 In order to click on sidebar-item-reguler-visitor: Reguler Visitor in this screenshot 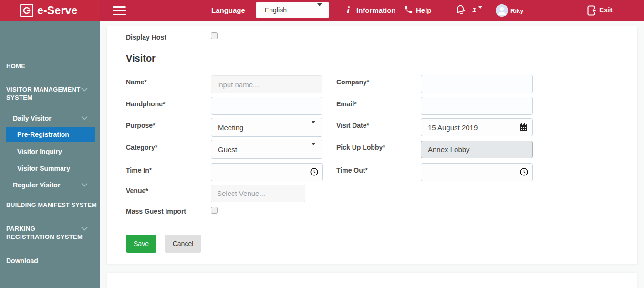, I will do `click(36, 185)`.